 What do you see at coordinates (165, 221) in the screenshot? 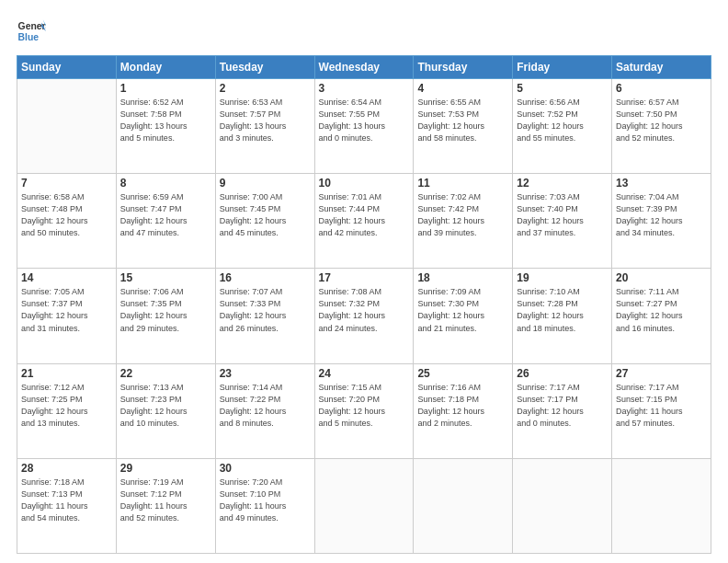
I see `calendar-cell: 8Sunrise: 6:59 AMSunset: 7:47 PMDaylight…` at bounding box center [165, 221].